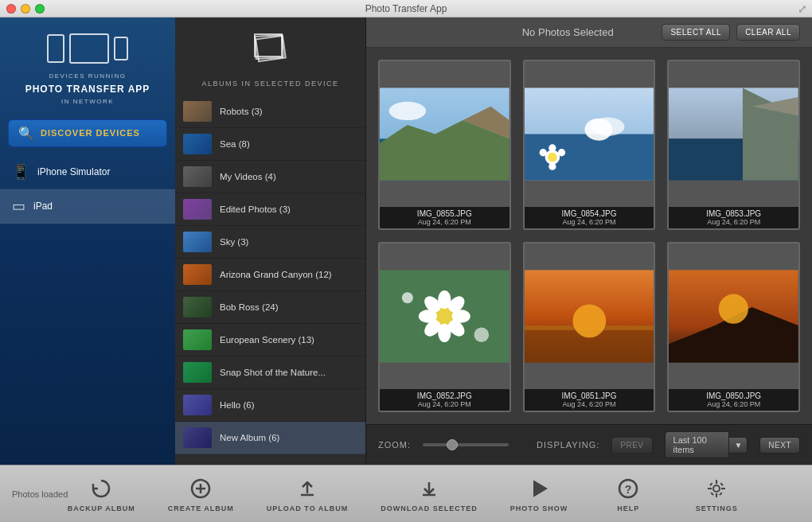 The width and height of the screenshot is (812, 522). What do you see at coordinates (444, 213) in the screenshot?
I see `photo-filename-855: IMG_0855.JPG` at bounding box center [444, 213].